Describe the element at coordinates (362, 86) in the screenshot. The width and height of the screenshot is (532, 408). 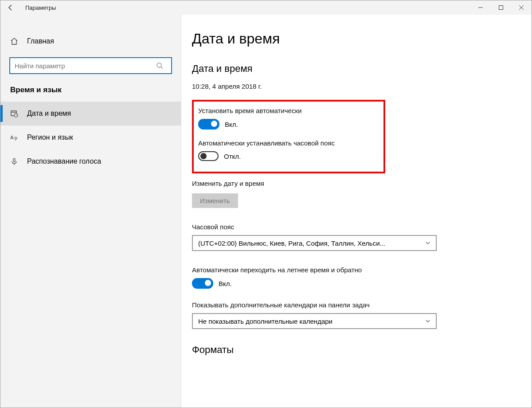
I see `current-datetime: 10:28, 4 апреля 2018 г.` at that location.